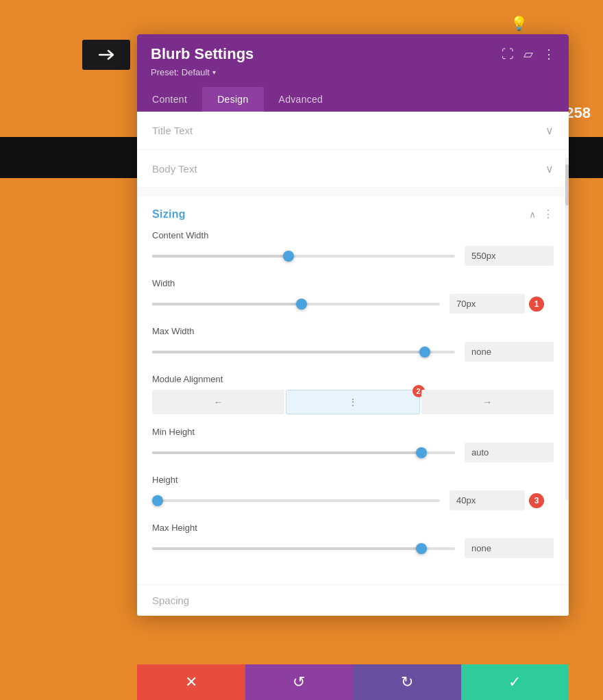 This screenshot has width=603, height=700. Describe the element at coordinates (304, 256) in the screenshot. I see `content-width-slider` at that location.